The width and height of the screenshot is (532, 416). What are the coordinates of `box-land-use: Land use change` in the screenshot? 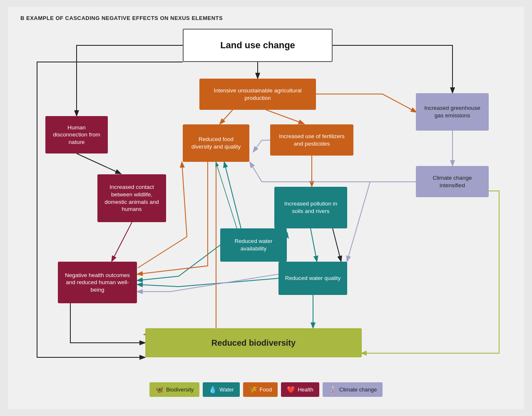 It's located at (258, 45).